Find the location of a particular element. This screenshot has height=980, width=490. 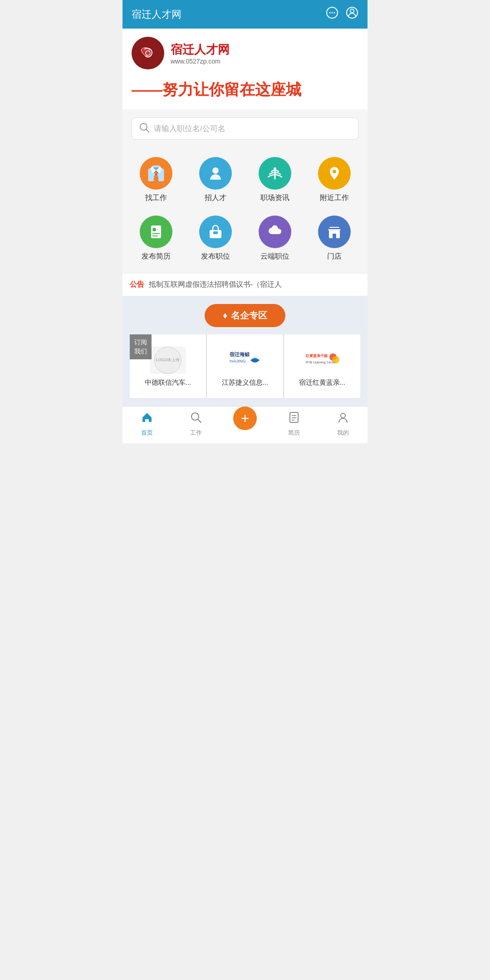

logo-banner: 宿迁人才网 www.0527zp.com is located at coordinates (245, 52).